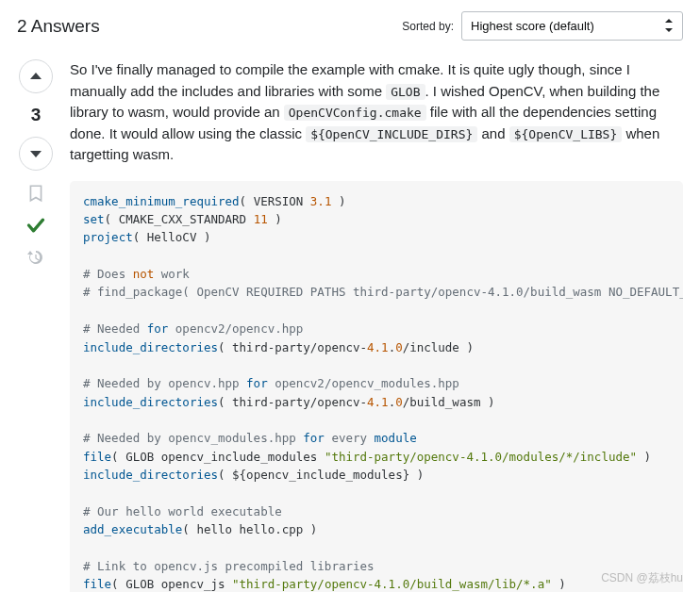  I want to click on upvote-button, so click(36, 76).